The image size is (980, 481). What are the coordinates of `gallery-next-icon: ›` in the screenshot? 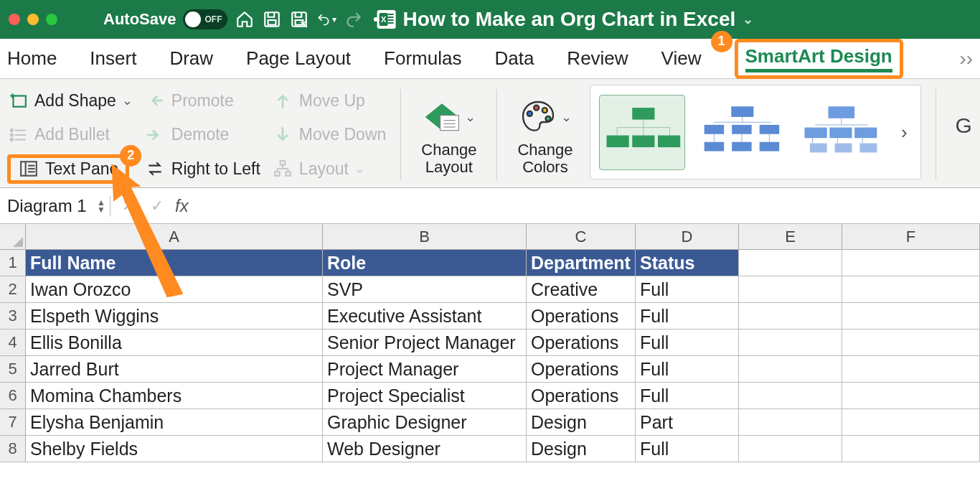 It's located at (904, 132).